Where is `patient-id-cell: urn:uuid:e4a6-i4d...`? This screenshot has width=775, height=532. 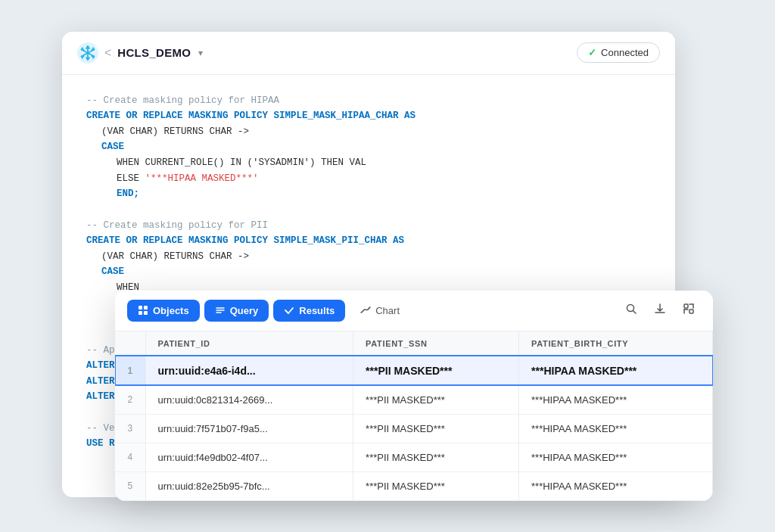
patient-id-cell: urn:uuid:e4a6-i4d... is located at coordinates (250, 371).